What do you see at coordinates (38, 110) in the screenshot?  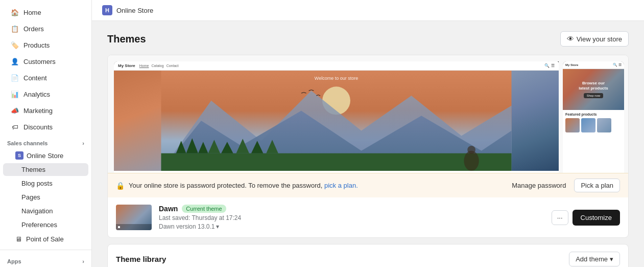 I see `sidebar-item-label: Marketing` at bounding box center [38, 110].